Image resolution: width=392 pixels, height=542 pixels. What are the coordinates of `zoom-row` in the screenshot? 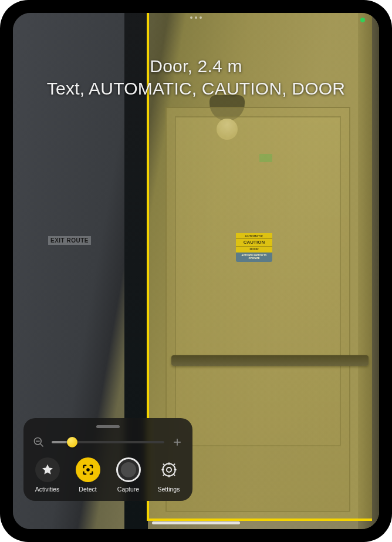 It's located at (108, 442).